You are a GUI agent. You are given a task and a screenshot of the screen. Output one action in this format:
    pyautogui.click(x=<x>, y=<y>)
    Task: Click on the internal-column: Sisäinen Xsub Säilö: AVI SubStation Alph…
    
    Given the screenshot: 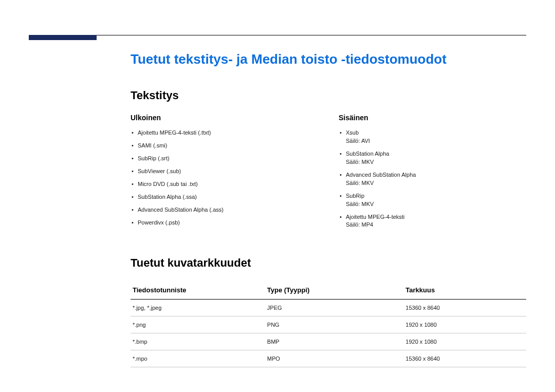 What is the action you would take?
    pyautogui.click(x=433, y=174)
    